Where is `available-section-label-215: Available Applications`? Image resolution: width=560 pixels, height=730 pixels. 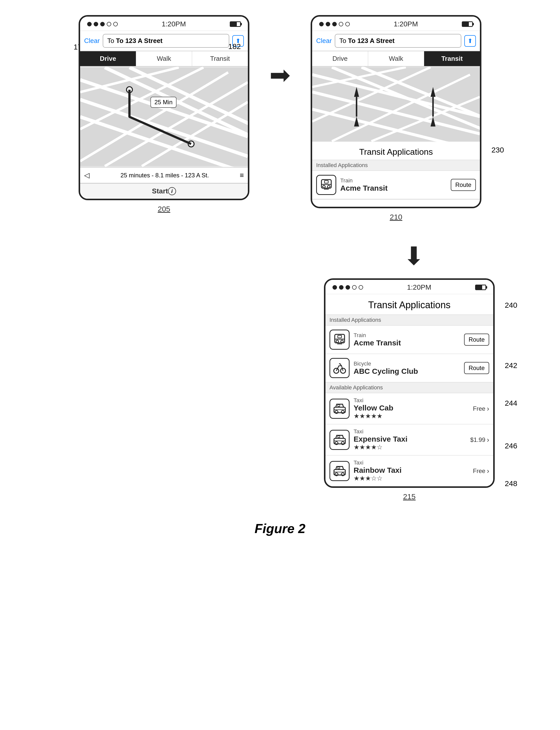
available-section-label-215: Available Applications is located at coordinates (409, 388).